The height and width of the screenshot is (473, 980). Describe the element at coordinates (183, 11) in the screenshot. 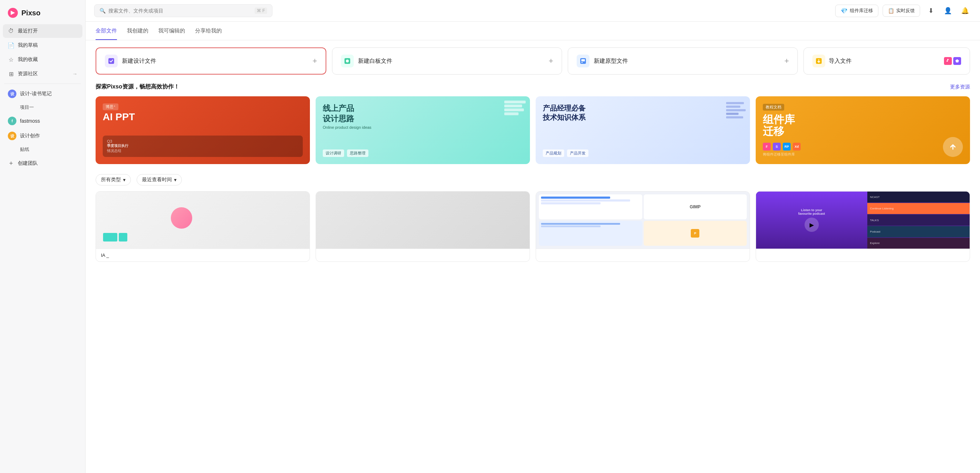

I see `search-box: 🔍 ⌘ F` at that location.